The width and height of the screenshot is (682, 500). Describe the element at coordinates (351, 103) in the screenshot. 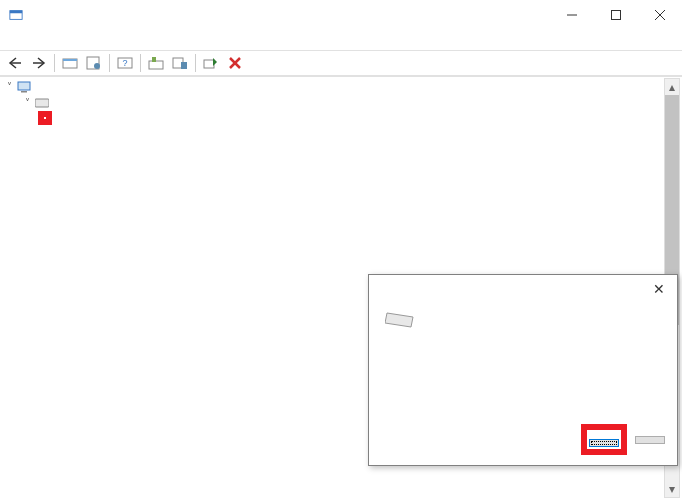

I see `tree-category-keyboards: ˅` at that location.